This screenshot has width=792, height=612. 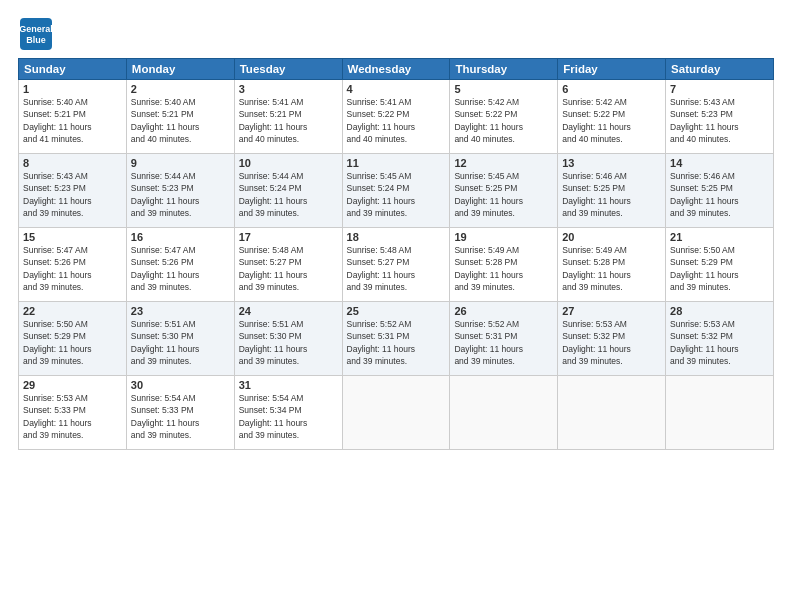 I want to click on day-number: 27, so click(x=612, y=311).